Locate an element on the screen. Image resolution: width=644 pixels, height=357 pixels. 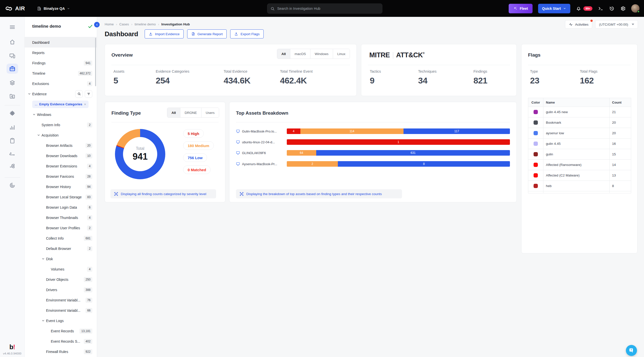
sidebar-item-windows: Windows is located at coordinates (61, 115).